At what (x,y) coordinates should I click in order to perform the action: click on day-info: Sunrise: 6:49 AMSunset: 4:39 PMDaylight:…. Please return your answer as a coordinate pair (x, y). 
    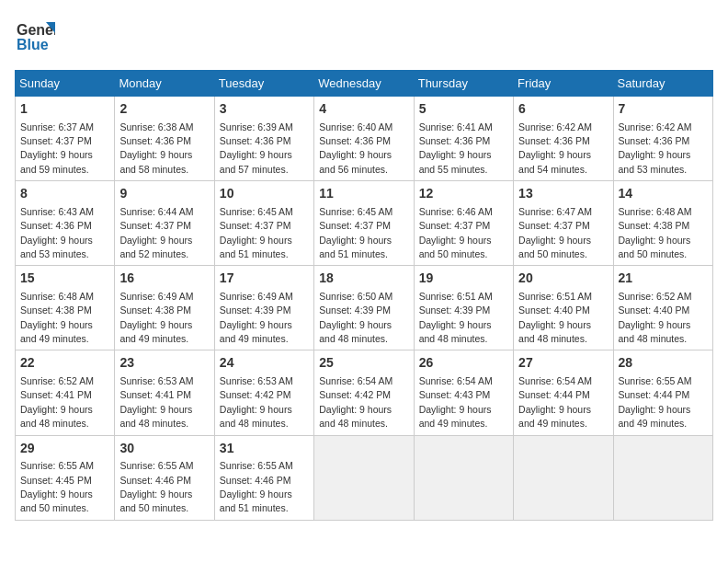
    Looking at the image, I should click on (256, 317).